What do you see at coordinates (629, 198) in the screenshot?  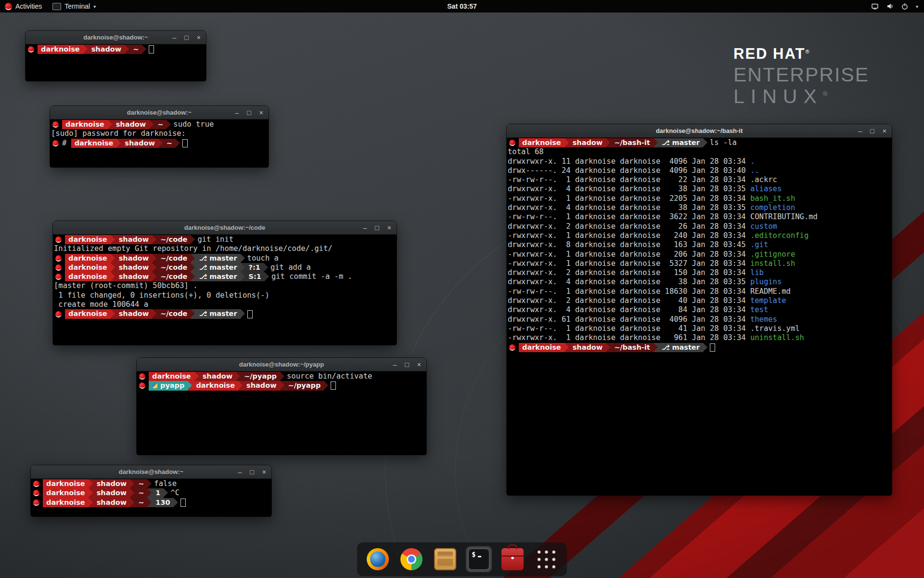 I see `terminal-text: -rwxrwxr-x. 1 darknoise darknoise 2205 J…` at bounding box center [629, 198].